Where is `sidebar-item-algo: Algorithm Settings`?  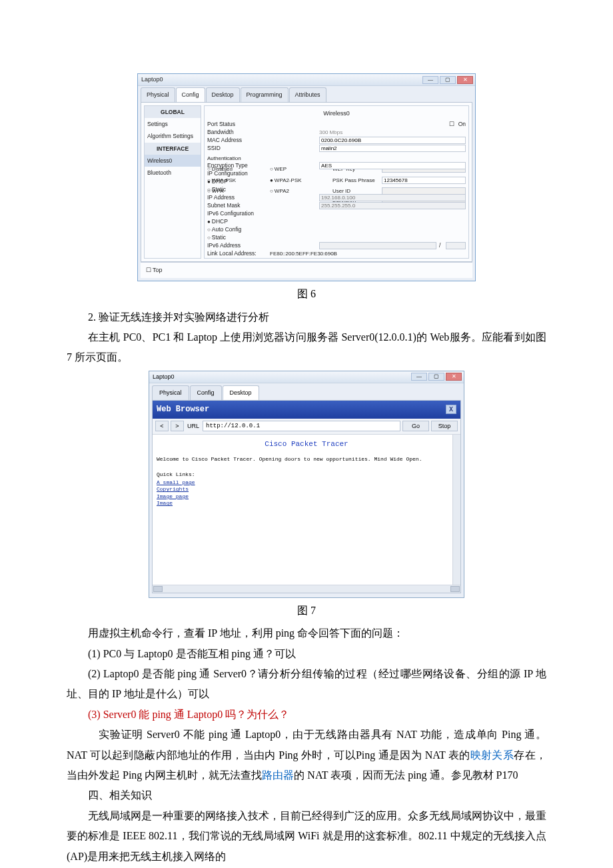 sidebar-item-algo: Algorithm Settings is located at coordinates (173, 136).